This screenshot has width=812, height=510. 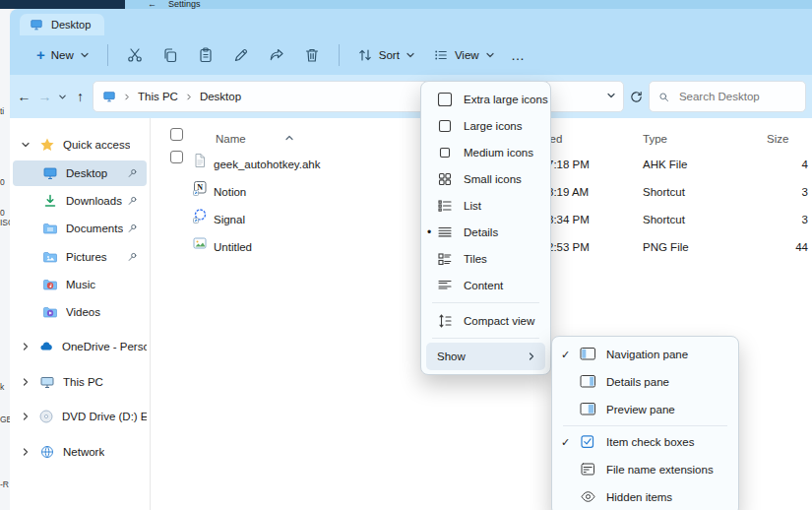 What do you see at coordinates (80, 382) in the screenshot?
I see `sidebar-item-this-pc: This PC` at bounding box center [80, 382].